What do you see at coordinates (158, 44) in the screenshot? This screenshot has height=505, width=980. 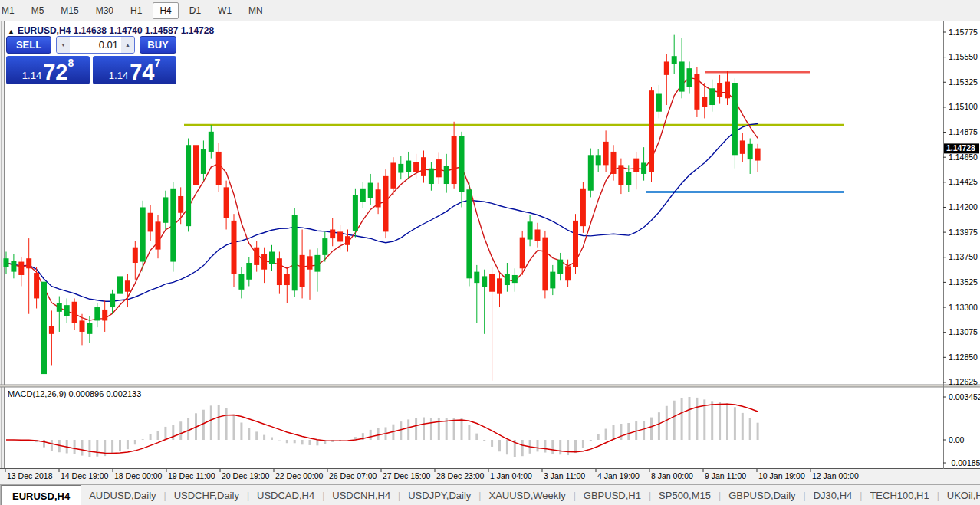 I see `buy-button: BUY` at bounding box center [158, 44].